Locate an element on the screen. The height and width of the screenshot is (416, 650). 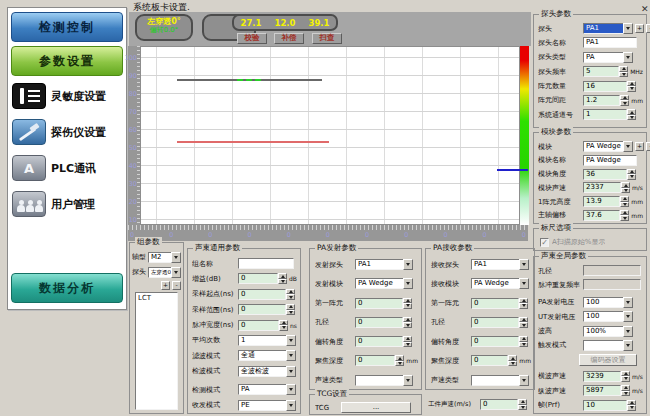
sidebar-item-plc: PLC通讯 is located at coordinates (68, 168).